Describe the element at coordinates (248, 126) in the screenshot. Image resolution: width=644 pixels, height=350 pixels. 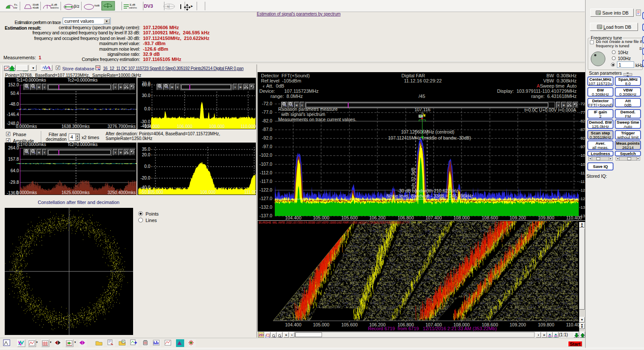
I see `svg-text: 110.000` at that location.